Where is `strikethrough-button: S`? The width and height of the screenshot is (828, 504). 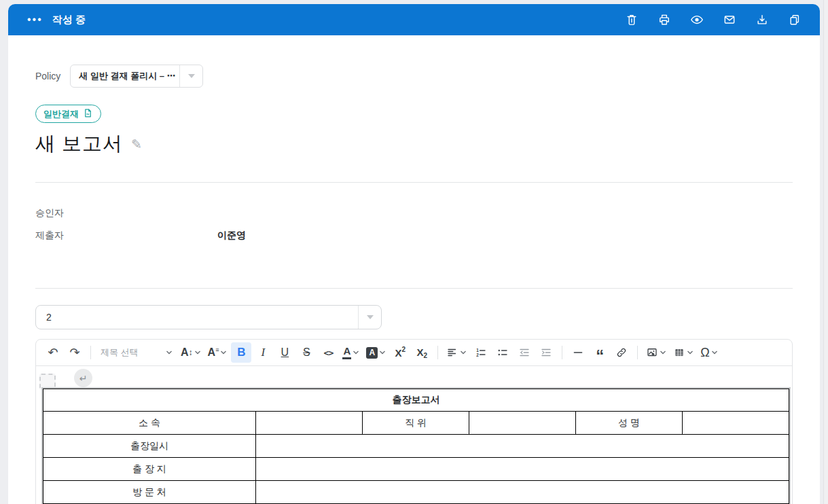 strikethrough-button: S is located at coordinates (306, 353).